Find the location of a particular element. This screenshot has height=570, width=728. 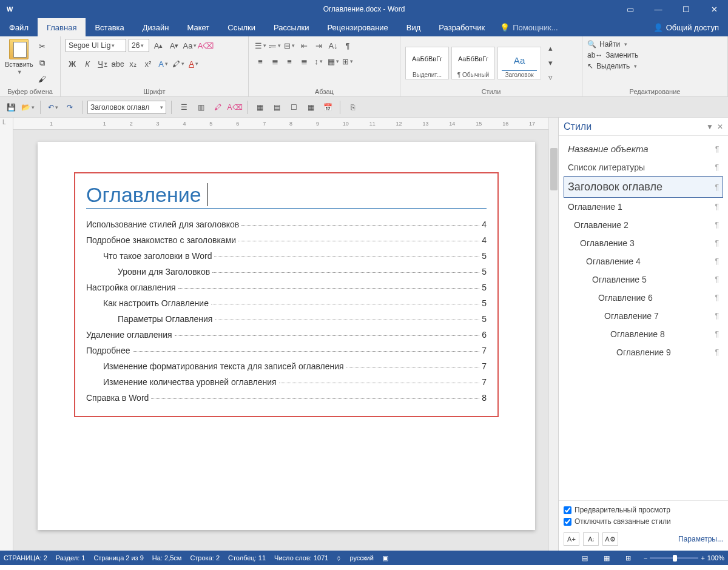

share-button: 👤 Общий доступ is located at coordinates (686, 28).